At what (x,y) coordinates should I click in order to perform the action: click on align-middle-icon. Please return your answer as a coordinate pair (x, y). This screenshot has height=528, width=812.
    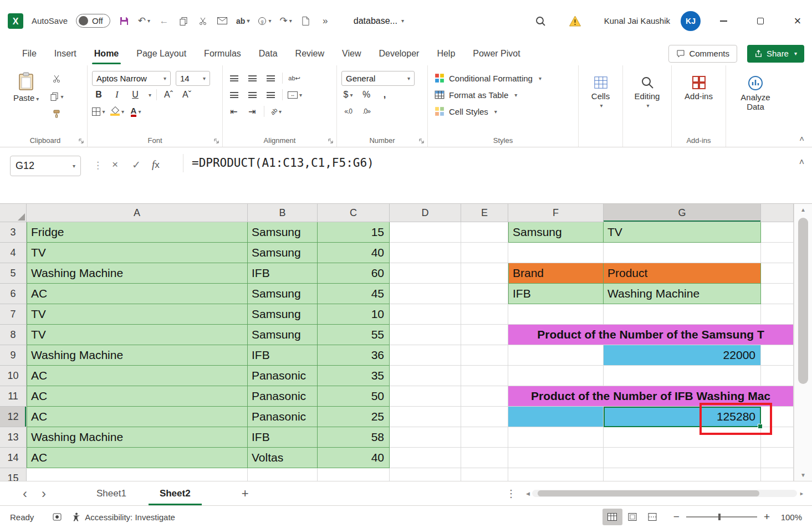
    Looking at the image, I should click on (252, 78).